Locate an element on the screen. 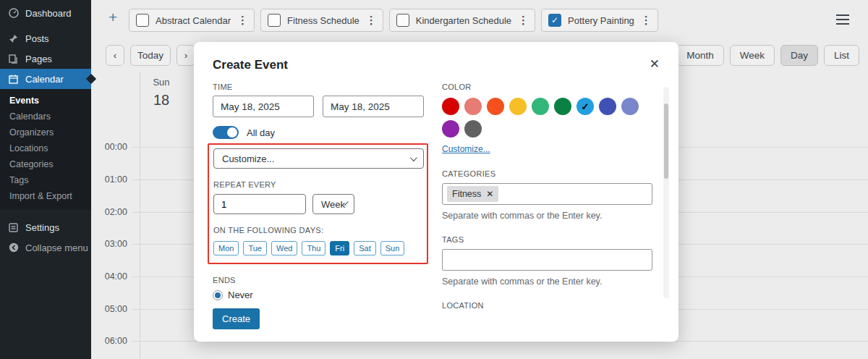 This screenshot has height=359, width=868. sidebar-item-calendar: Calendar is located at coordinates (46, 79).